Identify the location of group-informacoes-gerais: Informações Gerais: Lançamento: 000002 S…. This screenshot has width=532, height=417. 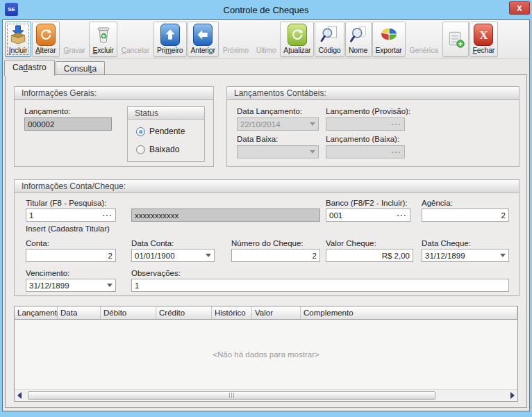
(114, 126).